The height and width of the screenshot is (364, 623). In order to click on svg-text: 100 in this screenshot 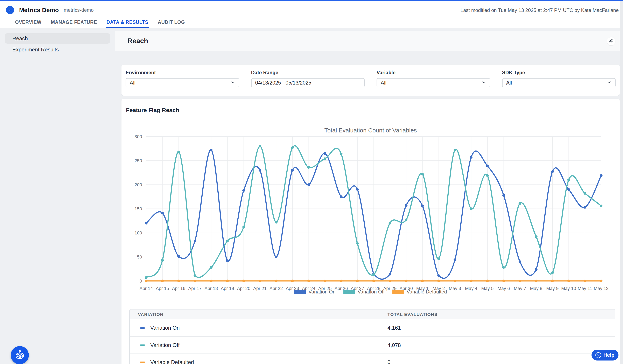, I will do `click(138, 233)`.